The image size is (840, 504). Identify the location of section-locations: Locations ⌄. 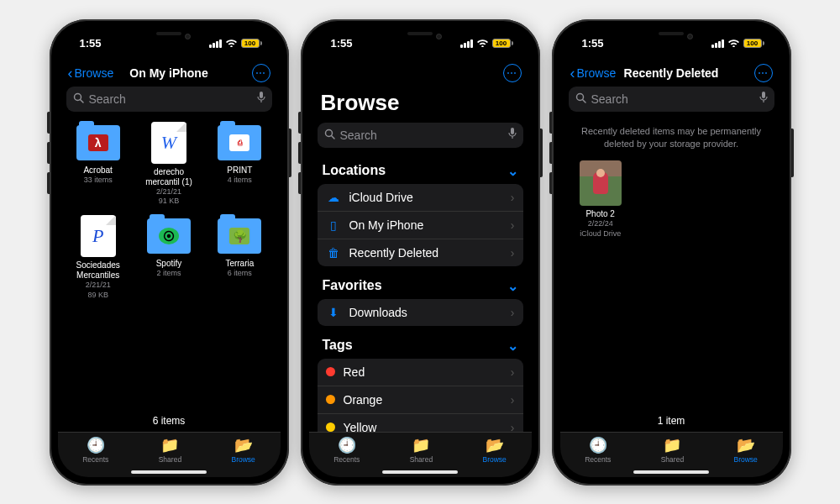
(420, 171).